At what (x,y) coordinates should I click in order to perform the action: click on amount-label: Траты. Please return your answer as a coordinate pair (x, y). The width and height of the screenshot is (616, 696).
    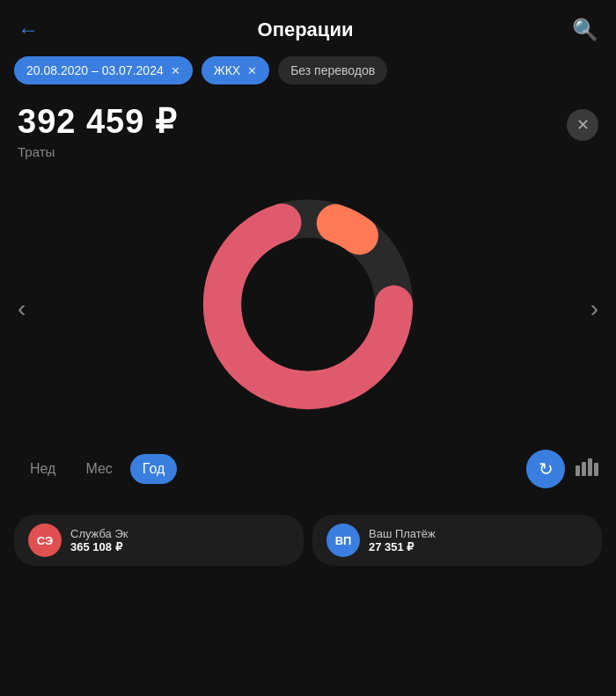
    Looking at the image, I should click on (97, 151).